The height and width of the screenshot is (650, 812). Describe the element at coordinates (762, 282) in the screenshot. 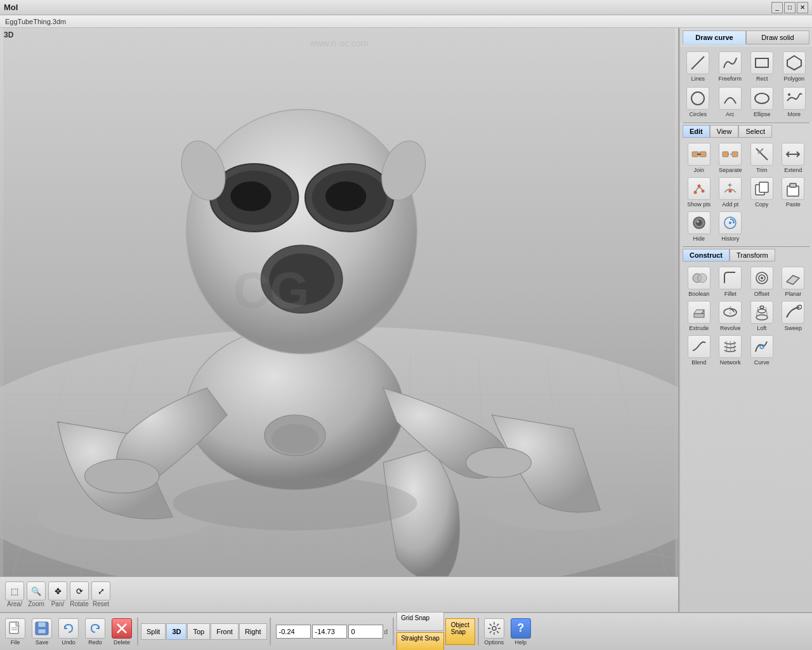

I see `offset-tool: Offset` at that location.